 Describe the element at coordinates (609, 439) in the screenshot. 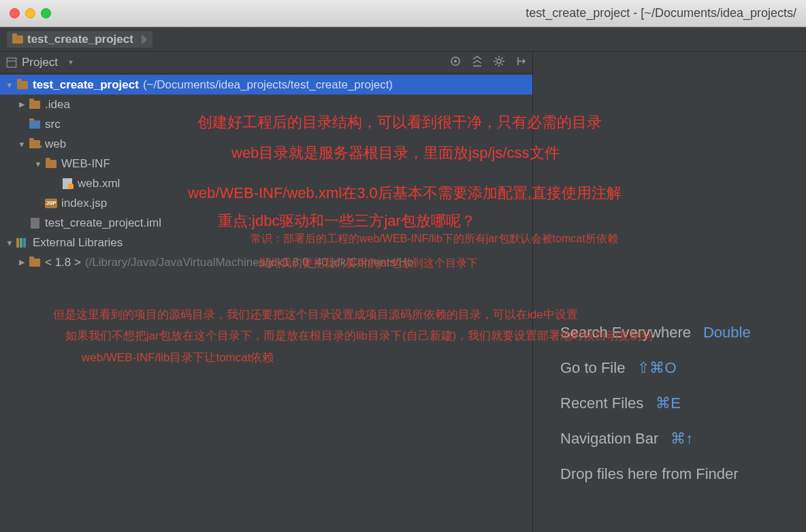

I see `hint-label: Navigation Bar` at that location.